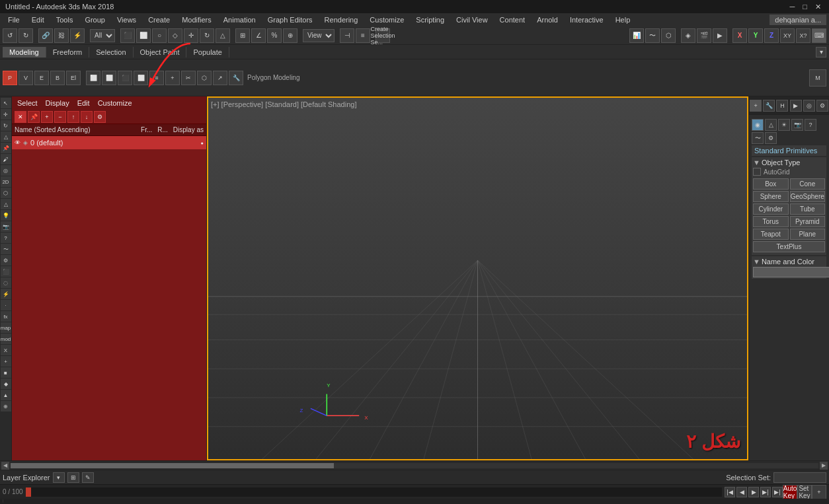  I want to click on lt-rotate: ↻, so click(6, 126).